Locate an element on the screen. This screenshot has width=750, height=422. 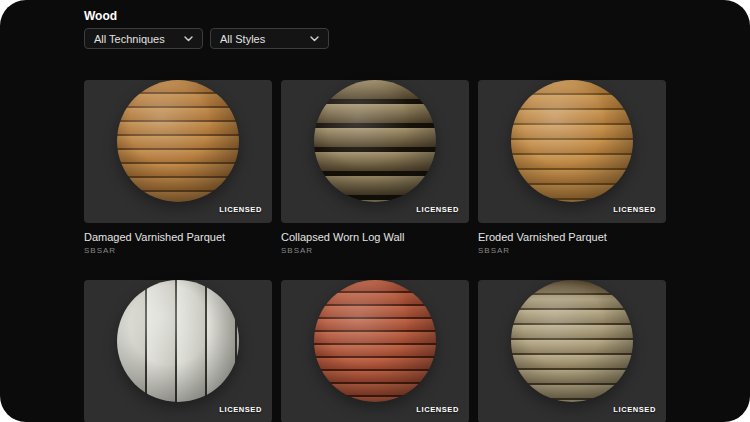
material-title: Eroded Varnished Parquet is located at coordinates (572, 237).